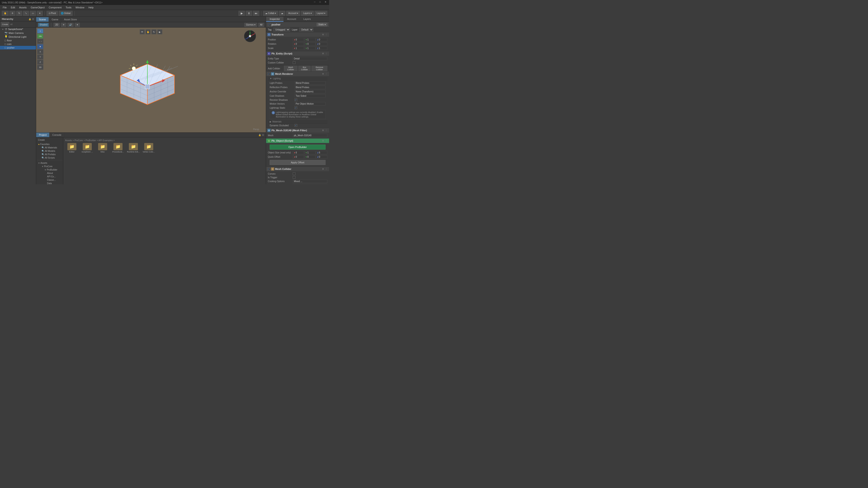 The width and height of the screenshot is (868, 488). Describe the element at coordinates (42, 20) in the screenshot. I see `tab-scene: Scene` at that location.